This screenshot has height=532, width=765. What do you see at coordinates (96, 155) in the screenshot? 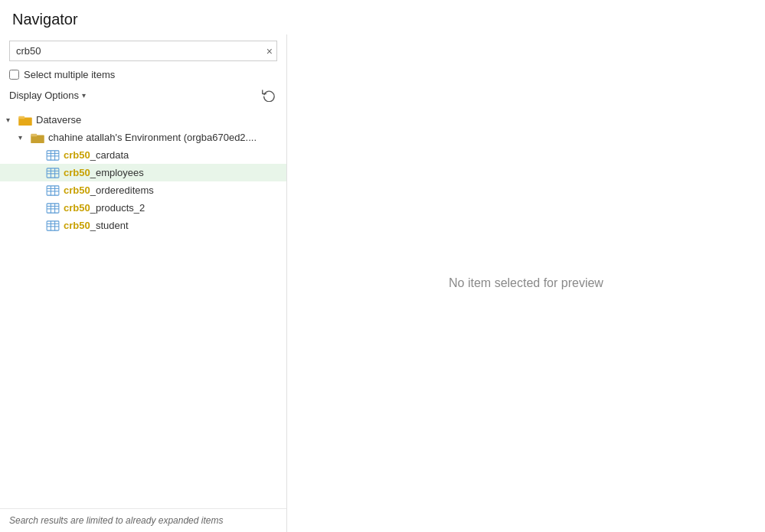
I see `tree-item-label-cardata: crb50_cardata` at bounding box center [96, 155].